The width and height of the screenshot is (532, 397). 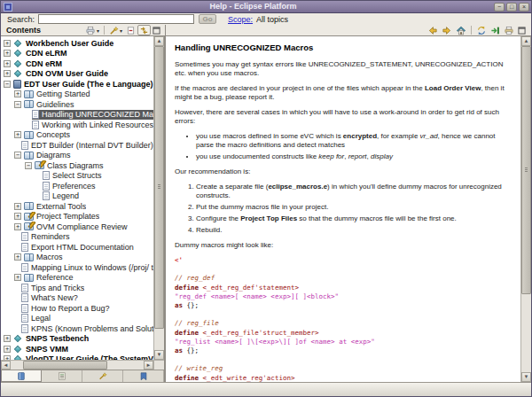 What do you see at coordinates (447, 30) in the screenshot?
I see `forward-button` at bounding box center [447, 30].